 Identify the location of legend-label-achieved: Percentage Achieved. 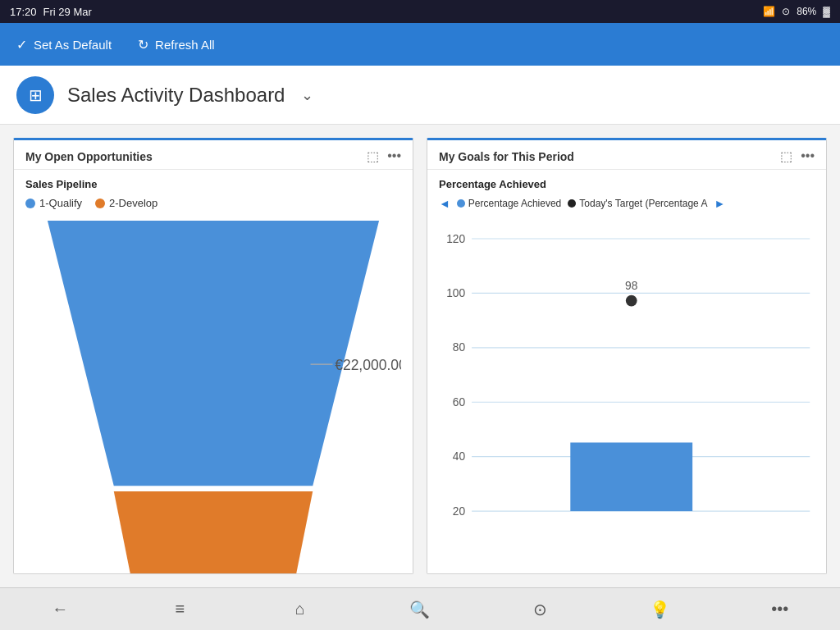
(515, 203).